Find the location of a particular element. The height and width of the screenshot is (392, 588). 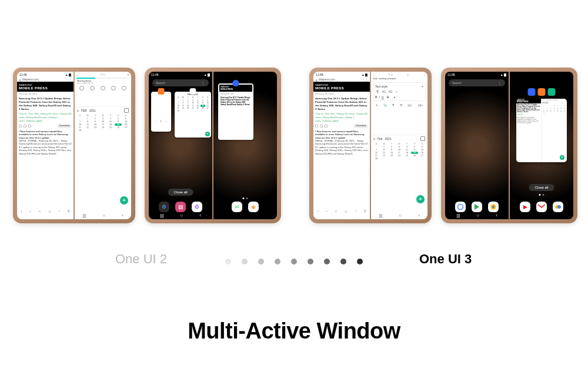

notes-bookmark-icon: ▯ is located at coordinates (408, 75).